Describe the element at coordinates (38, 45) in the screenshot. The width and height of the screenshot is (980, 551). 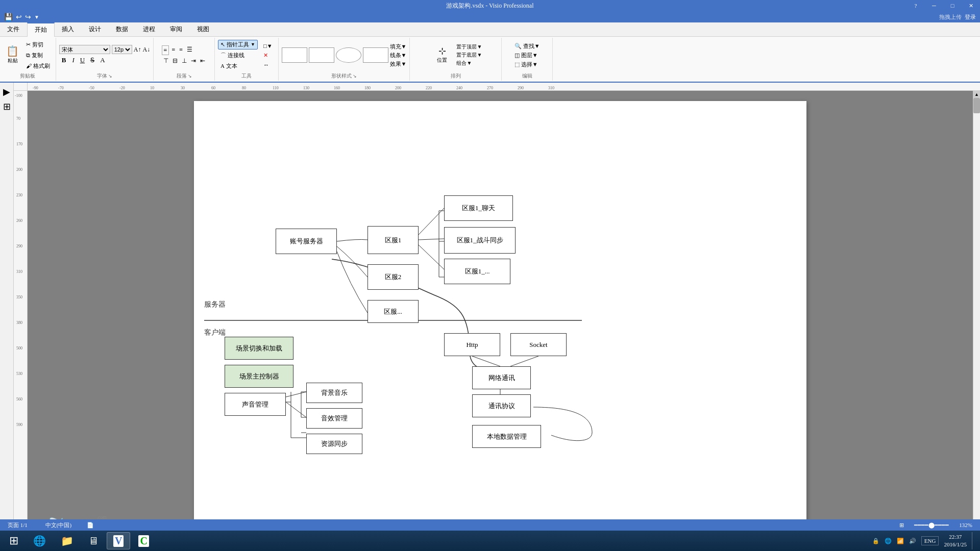
I see `cut-btn: ✂ 剪切` at that location.